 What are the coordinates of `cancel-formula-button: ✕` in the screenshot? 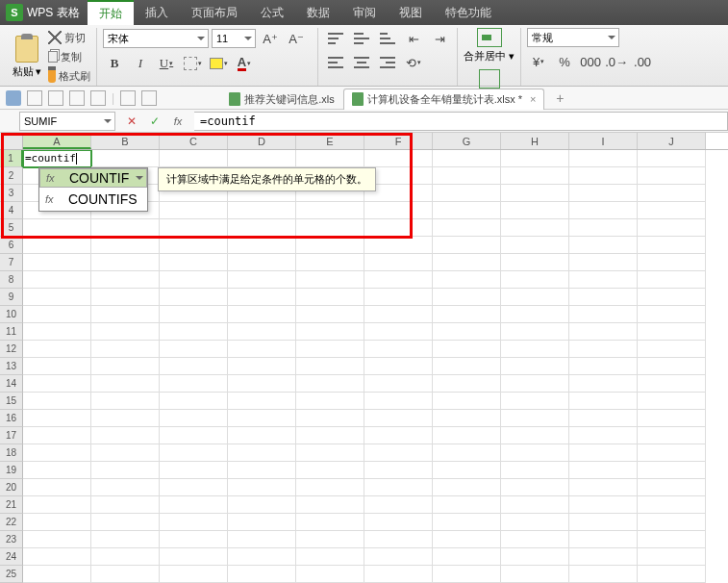 It's located at (132, 121).